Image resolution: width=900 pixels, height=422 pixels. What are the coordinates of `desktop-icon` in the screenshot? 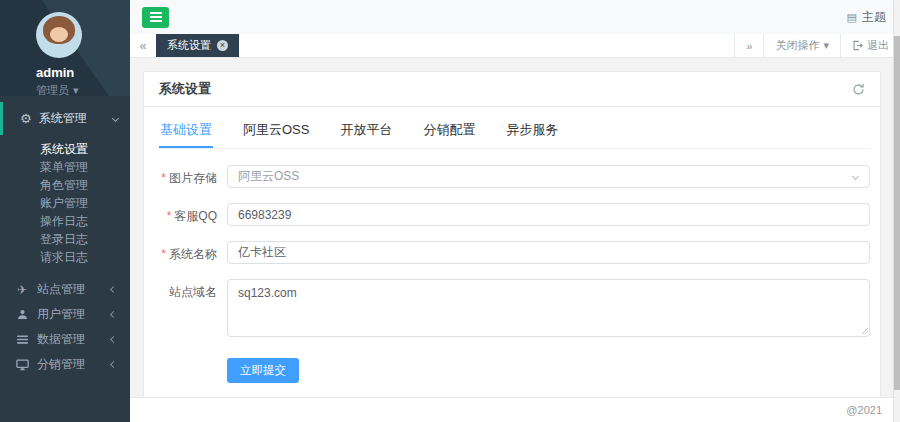 It's located at (22, 365).